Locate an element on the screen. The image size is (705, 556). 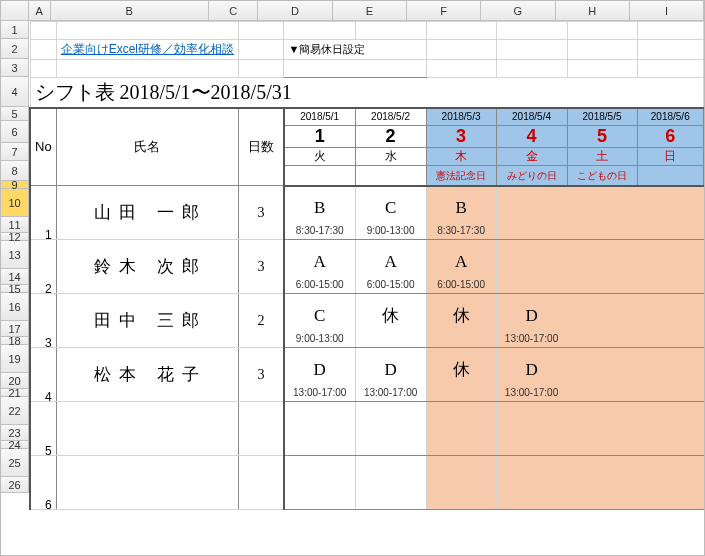
cell: 2018/5/1 is located at coordinates (320, 117).